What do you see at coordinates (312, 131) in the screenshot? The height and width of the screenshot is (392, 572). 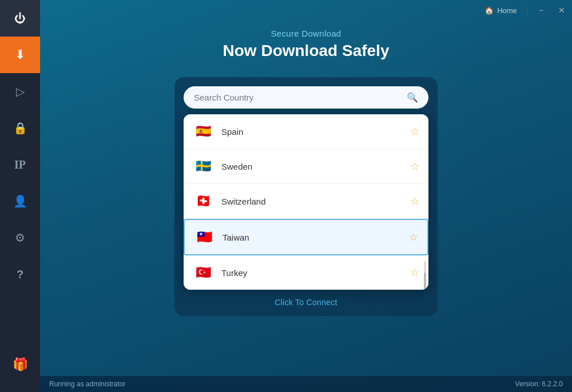 I see `country-name-spain: Spain` at bounding box center [312, 131].